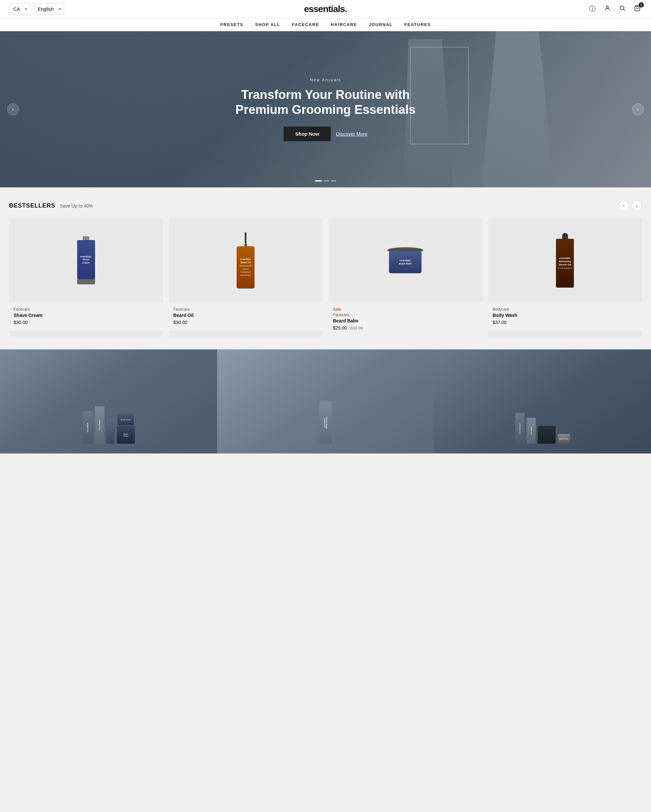  What do you see at coordinates (326, 277) in the screenshot?
I see `products-grid: essentials.ShaveCream Facecare Shave Cre…` at bounding box center [326, 277].